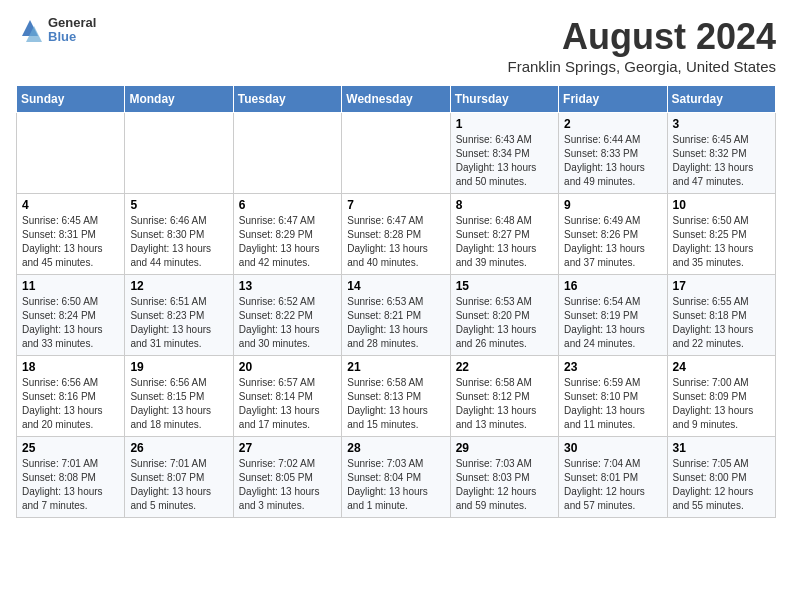 This screenshot has height=612, width=792. Describe the element at coordinates (504, 154) in the screenshot. I see `calendar-cell: 1Sunrise: 6:43 AMSunset: 8:34 PMDaylight…` at that location.